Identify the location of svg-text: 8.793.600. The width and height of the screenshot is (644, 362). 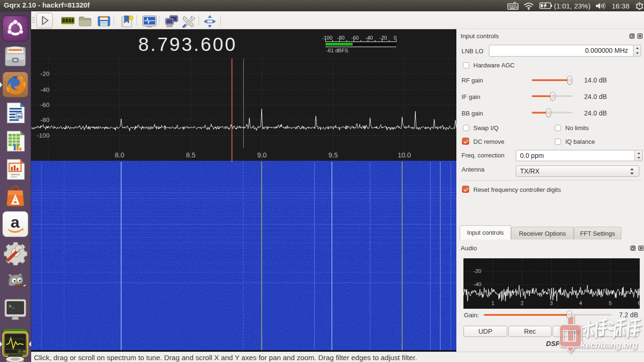
(188, 44).